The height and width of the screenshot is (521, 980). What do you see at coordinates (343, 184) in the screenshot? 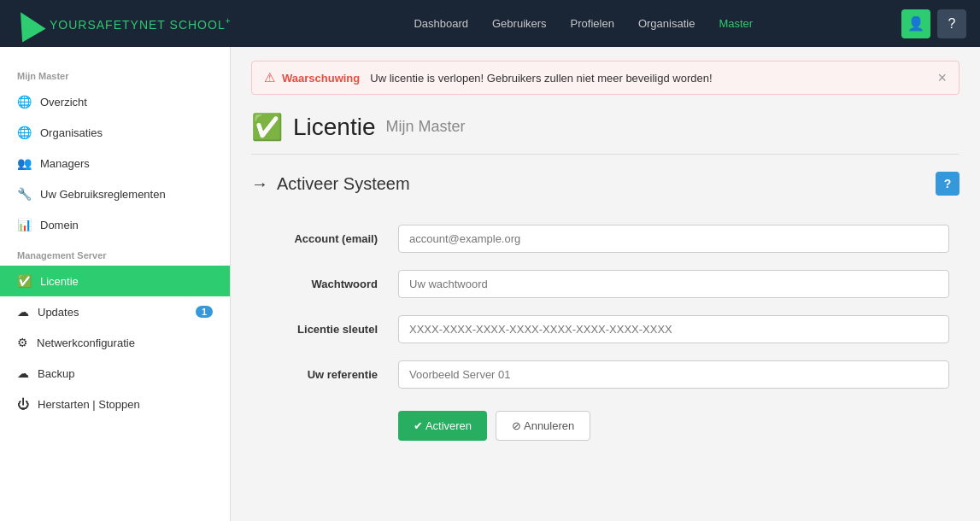
I see `section-title-text: Activeer Systeem` at bounding box center [343, 184].